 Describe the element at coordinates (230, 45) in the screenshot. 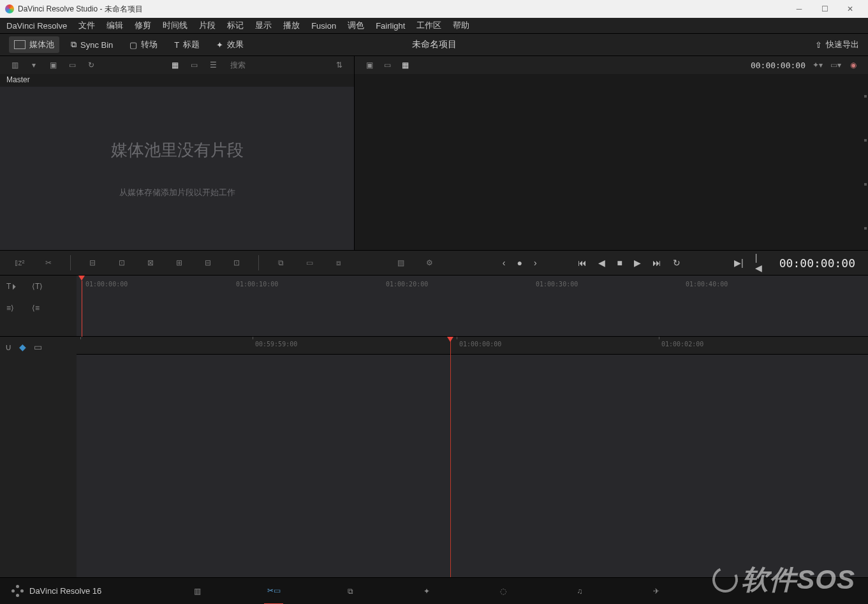

I see `effects-button: ✦ 效果` at that location.